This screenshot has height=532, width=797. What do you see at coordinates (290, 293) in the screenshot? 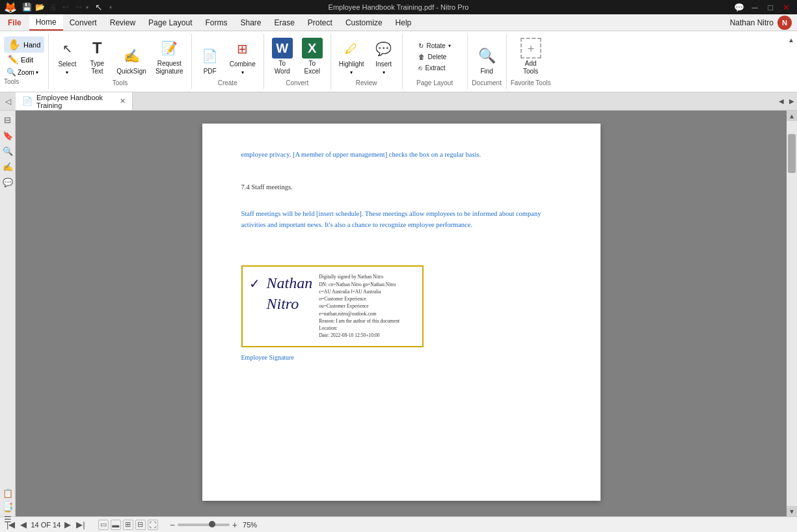
I see `sig-name-area: NathanNitro` at bounding box center [290, 293].